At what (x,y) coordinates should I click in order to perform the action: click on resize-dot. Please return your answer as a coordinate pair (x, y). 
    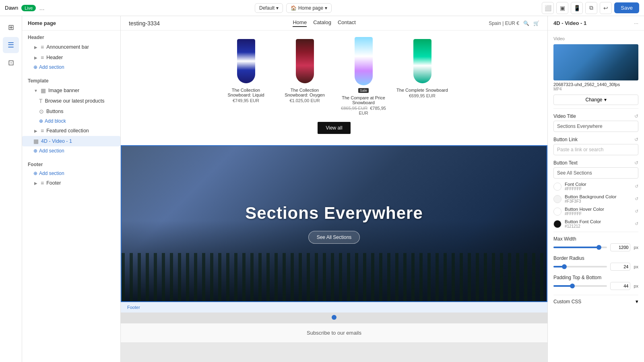
    Looking at the image, I should click on (334, 317).